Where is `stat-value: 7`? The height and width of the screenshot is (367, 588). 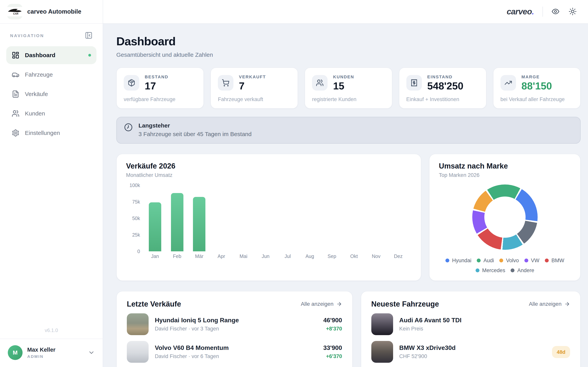 stat-value: 7 is located at coordinates (252, 86).